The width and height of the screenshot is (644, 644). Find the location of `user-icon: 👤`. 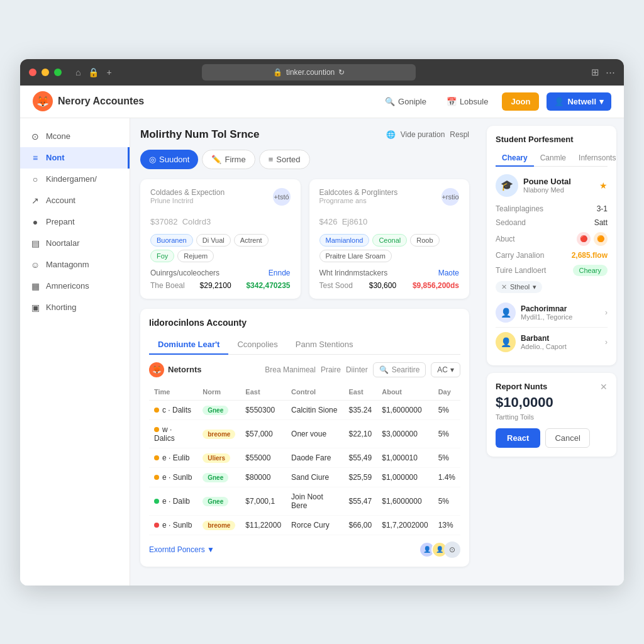

user-icon: 👤 is located at coordinates (559, 102).